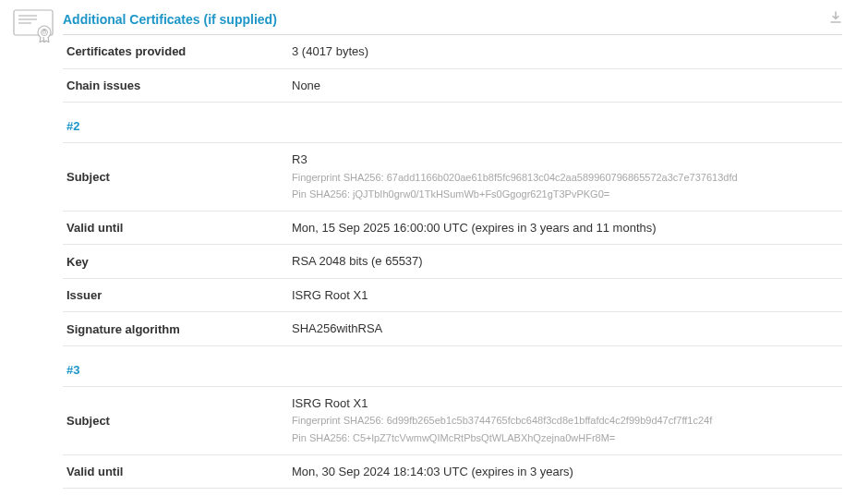 The width and height of the screenshot is (868, 496). Describe the element at coordinates (567, 438) in the screenshot. I see `cert-3-pin: Pin SHA256: C5+lpZ7tcVwmwQIMcRtPbsQtWLAB…` at that location.